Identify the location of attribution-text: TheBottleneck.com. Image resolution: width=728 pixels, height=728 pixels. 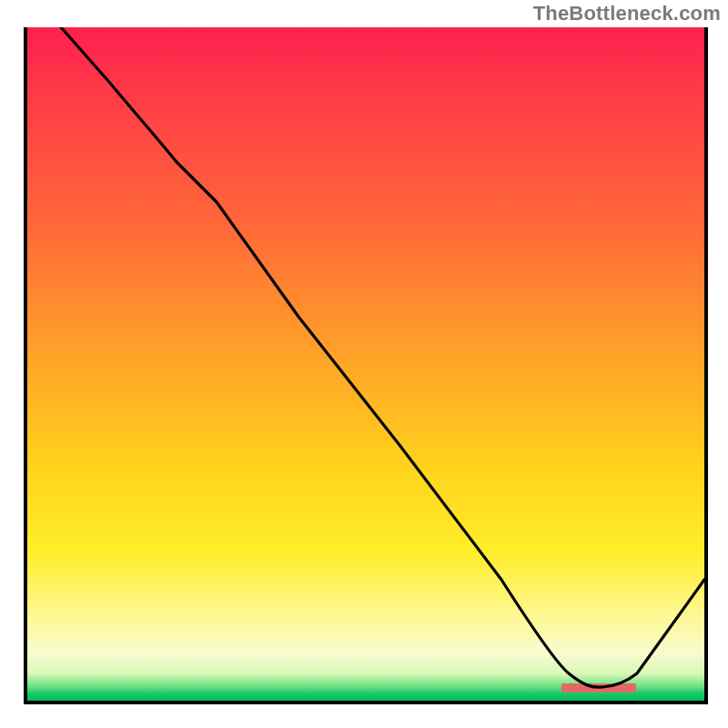
(627, 14).